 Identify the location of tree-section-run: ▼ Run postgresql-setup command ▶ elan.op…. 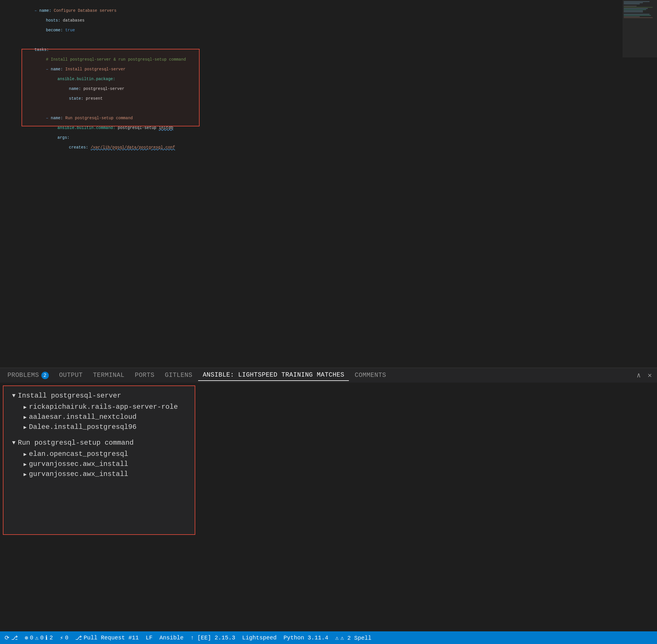
(99, 459).